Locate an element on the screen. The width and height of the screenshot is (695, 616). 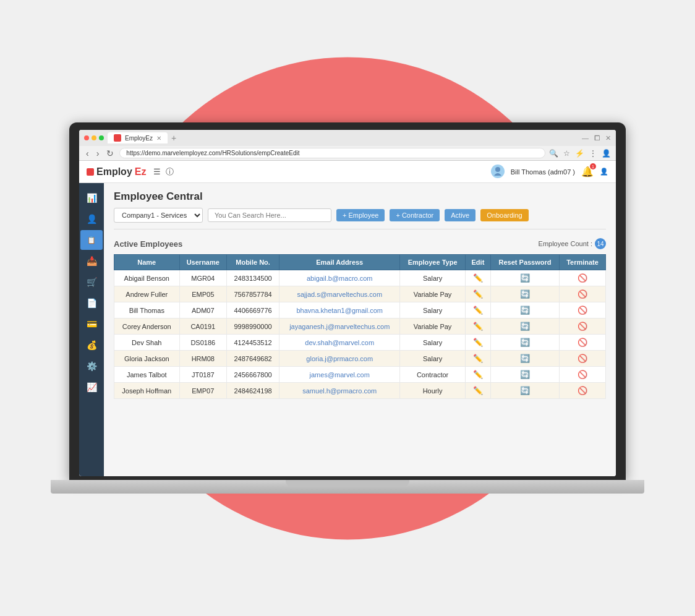
active-filter-button: Active is located at coordinates (460, 215).